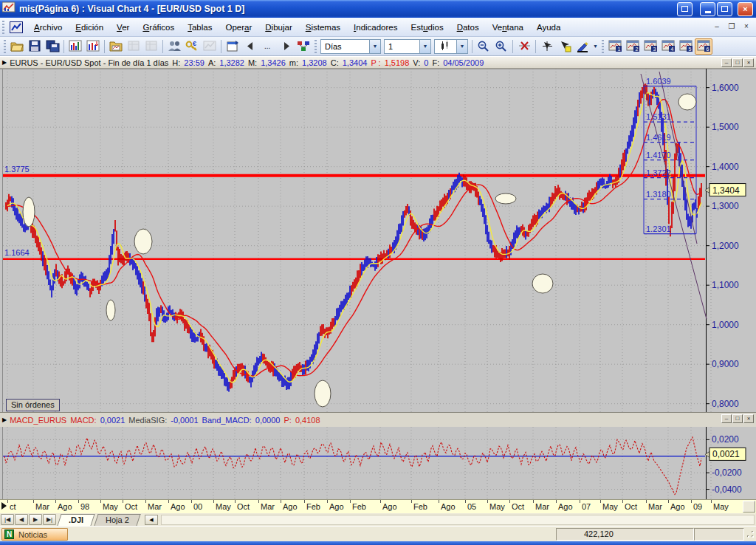  Describe the element at coordinates (427, 27) in the screenshot. I see `menu-estudios: Estudios` at that location.